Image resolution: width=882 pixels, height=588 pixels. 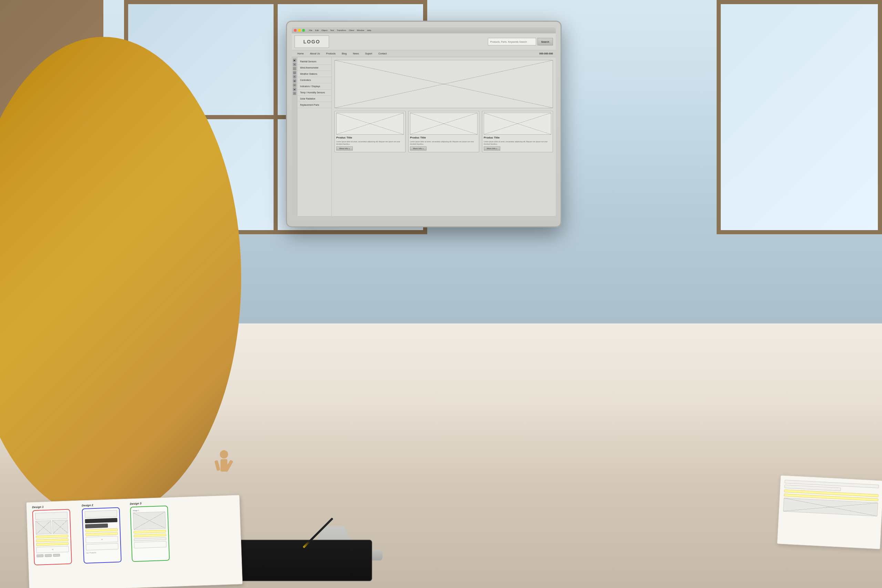 I want to click on toolbar-icon-5: T, so click(x=295, y=76).